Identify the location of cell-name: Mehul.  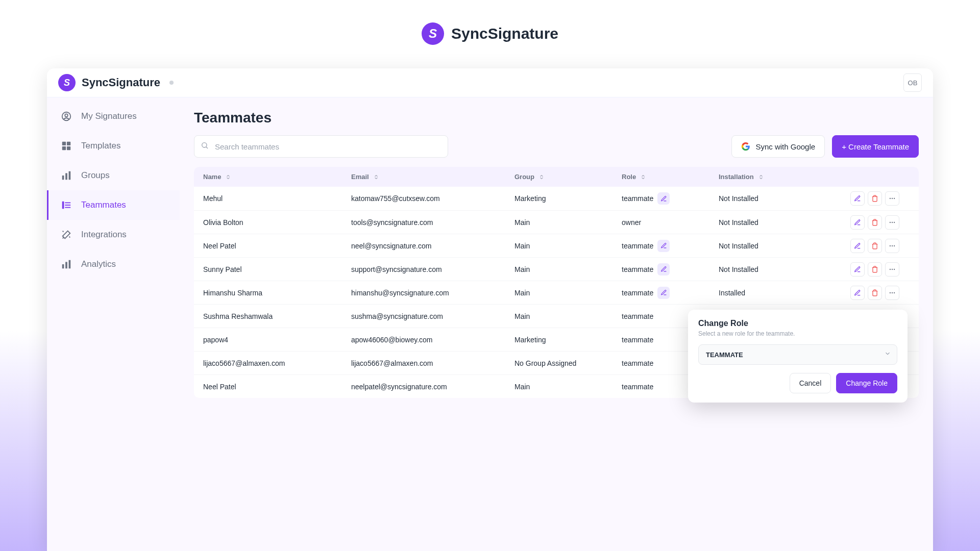
(268, 198).